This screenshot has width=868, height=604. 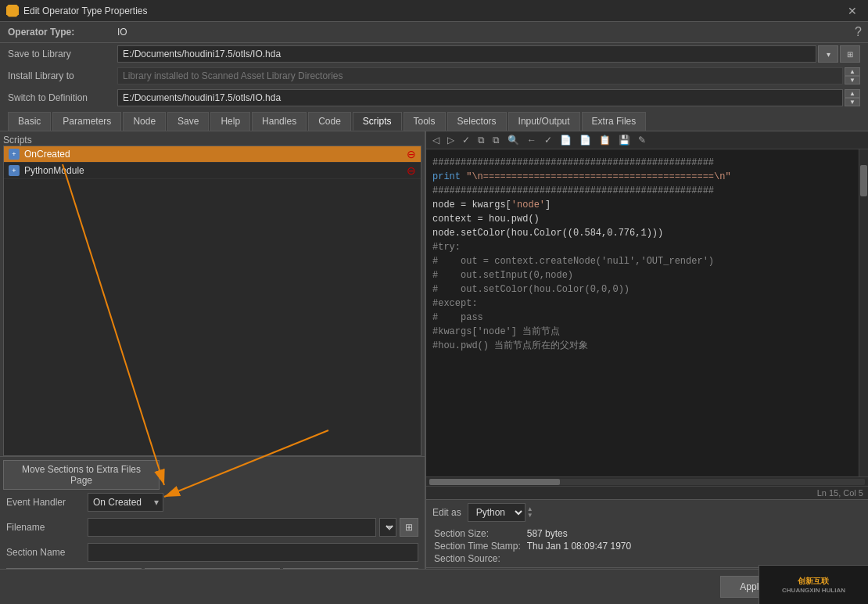 What do you see at coordinates (647, 546) in the screenshot?
I see `section-info-grid: Section Size: 587 bytes Section Time Sta…` at bounding box center [647, 546].